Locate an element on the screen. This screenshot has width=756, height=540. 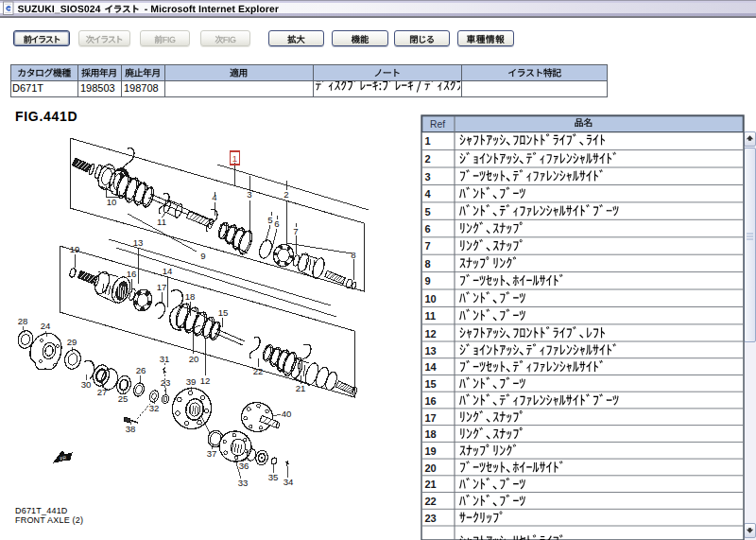
svg-text: 33 is located at coordinates (244, 482).